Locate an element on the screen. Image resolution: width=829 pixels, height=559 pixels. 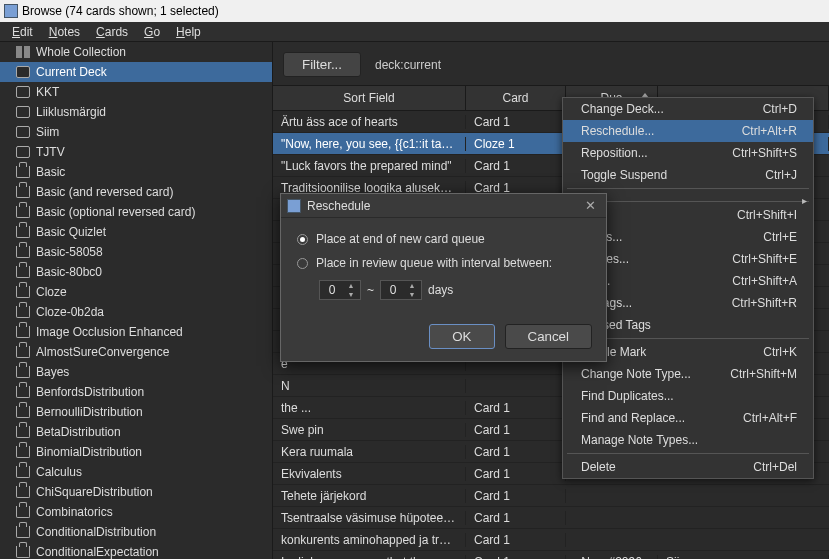
table-row: In dialogue, ensure that the reade...Car… is located at coordinates (551, 555).